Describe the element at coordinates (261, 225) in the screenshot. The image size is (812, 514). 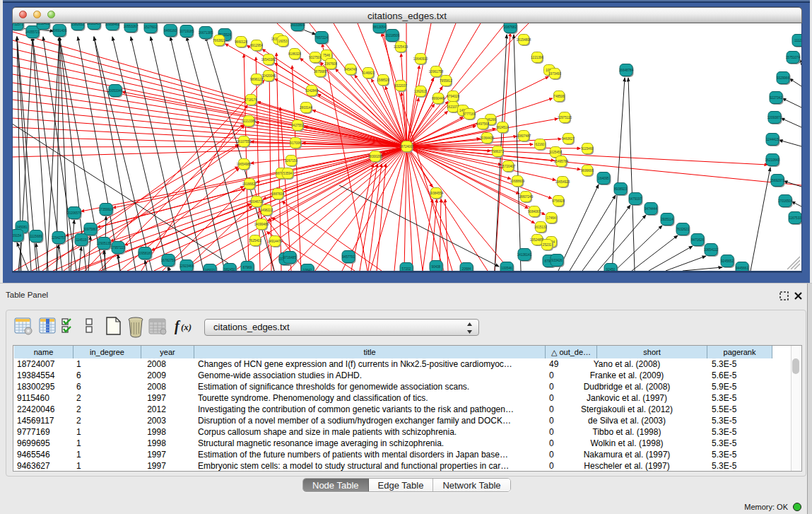
I see `svg-text: 14099489` at that location.